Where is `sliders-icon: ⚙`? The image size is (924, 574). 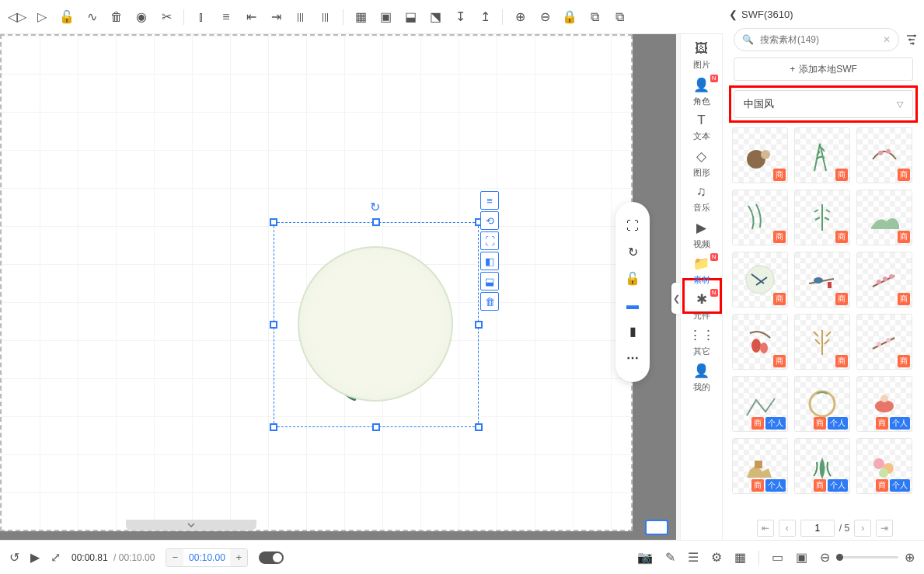
sliders-icon: ⚙ is located at coordinates (717, 558).